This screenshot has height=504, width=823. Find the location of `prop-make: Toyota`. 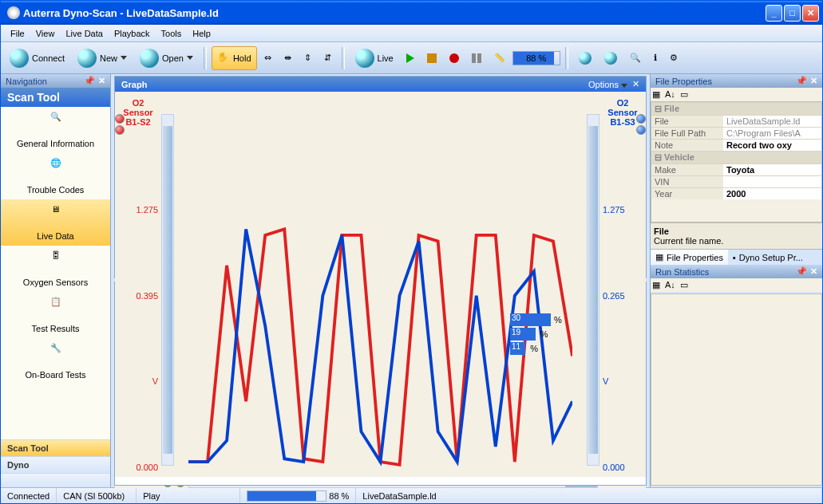

prop-make: Toyota is located at coordinates (773, 170).